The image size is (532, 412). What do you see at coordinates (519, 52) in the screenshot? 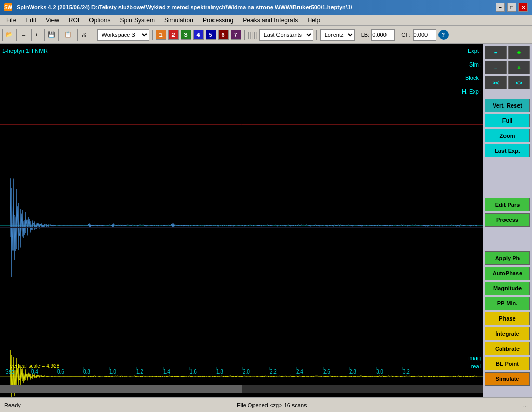
I see `expt-plus-button: +` at bounding box center [519, 52].